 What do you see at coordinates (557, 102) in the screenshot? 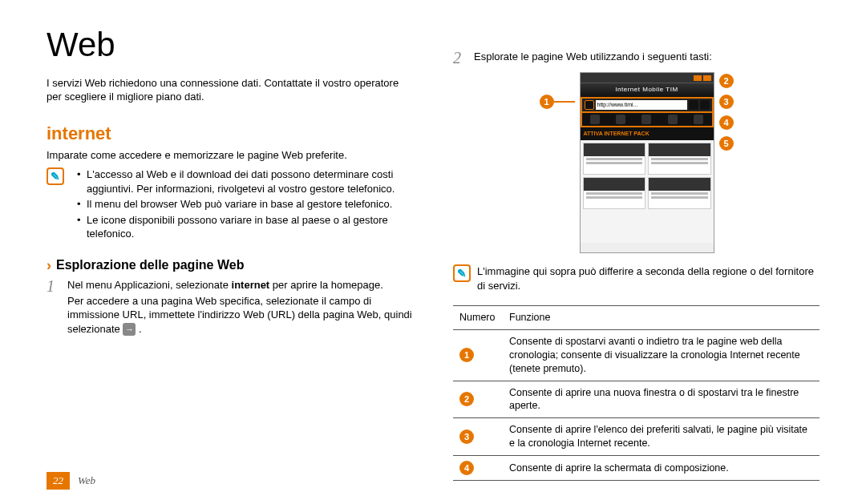
I see `callout-leader: 1` at bounding box center [557, 102].